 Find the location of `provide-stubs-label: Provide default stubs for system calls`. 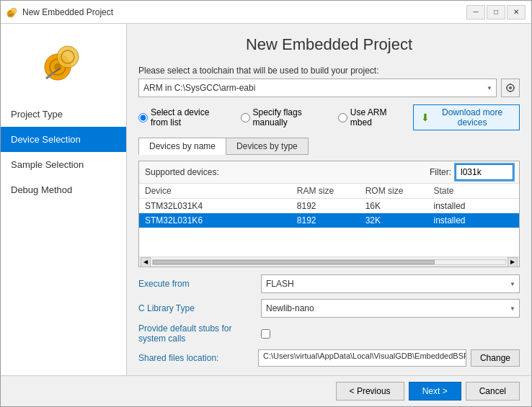

provide-stubs-label: Provide default stubs for system calls is located at coordinates (196, 334).